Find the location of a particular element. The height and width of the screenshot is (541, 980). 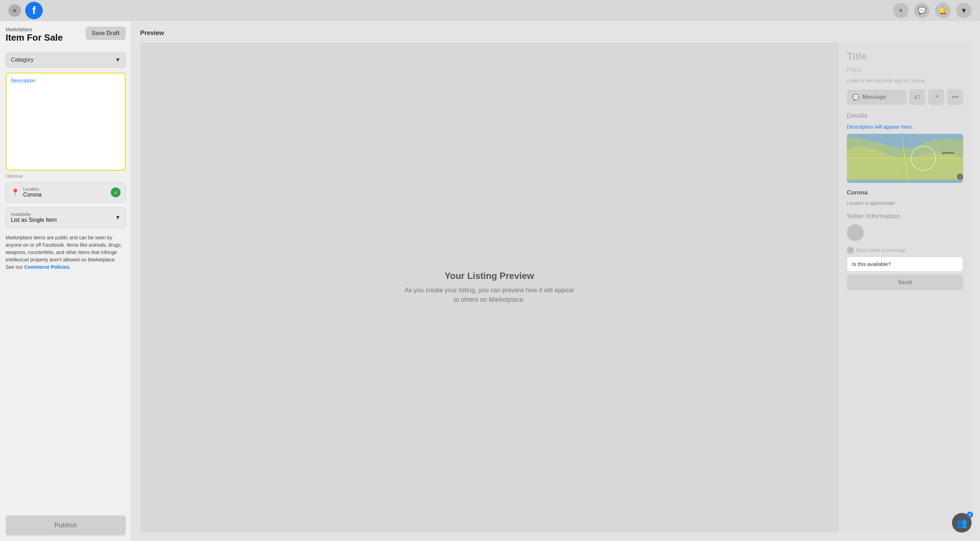

availability-value: List as Single Item is located at coordinates (34, 220).